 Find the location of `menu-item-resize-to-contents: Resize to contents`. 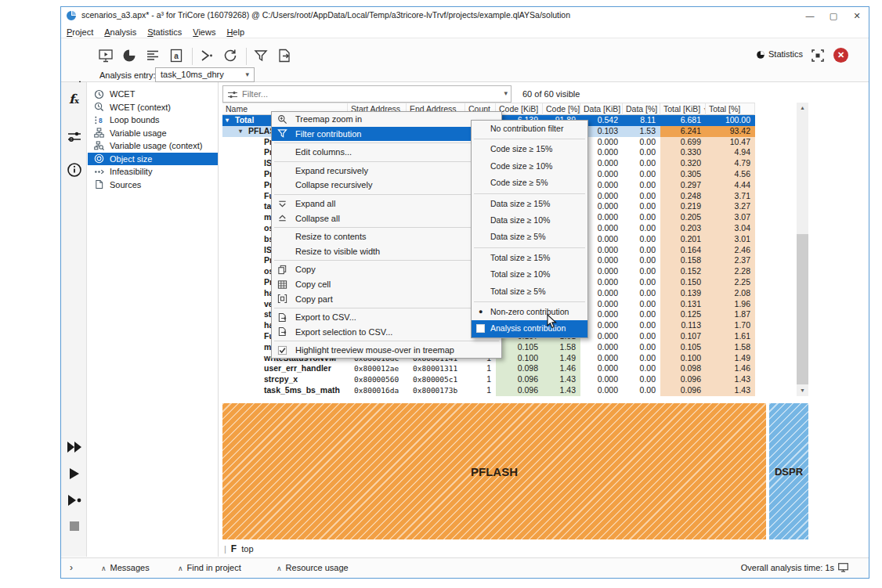

menu-item-resize-to-contents: Resize to contents is located at coordinates (387, 236).